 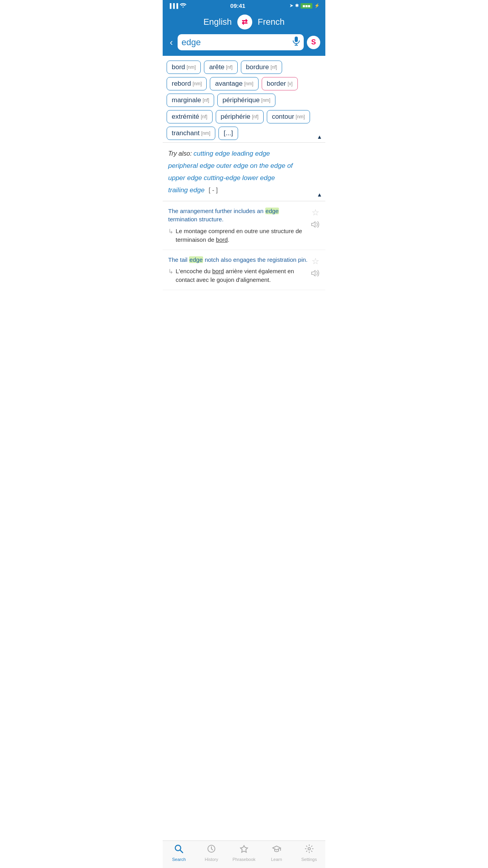 I want to click on s-button: S, so click(x=314, y=42).